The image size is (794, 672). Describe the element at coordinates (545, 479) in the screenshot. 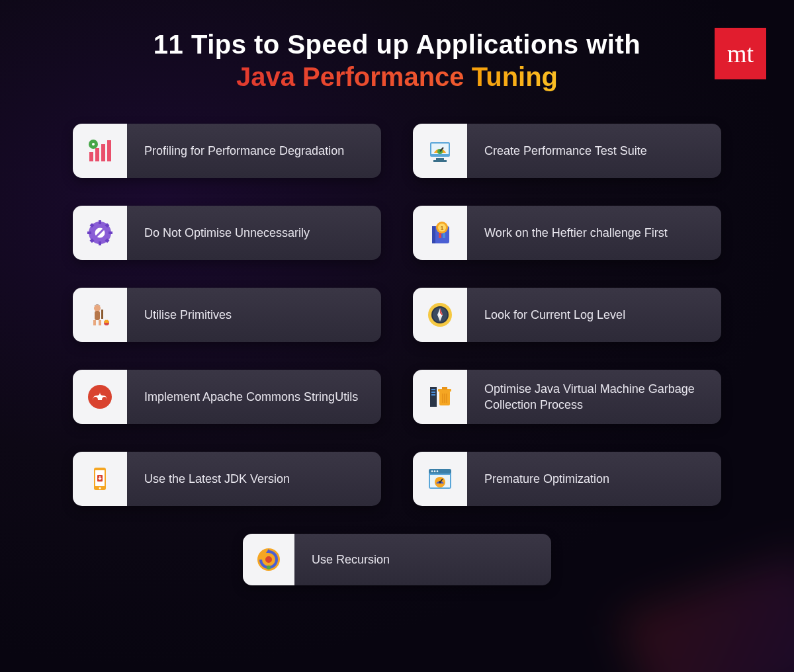

I see `tip-label: Premature Optimization` at that location.